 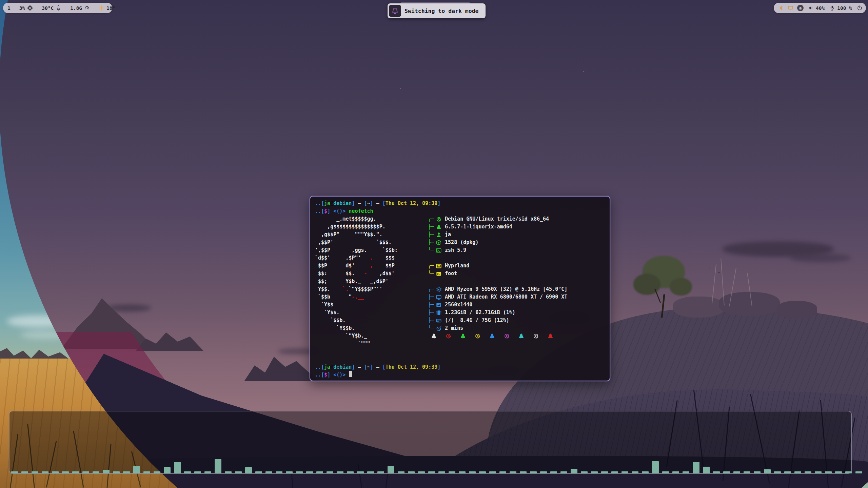 What do you see at coordinates (861, 8) in the screenshot?
I see `power-button` at bounding box center [861, 8].